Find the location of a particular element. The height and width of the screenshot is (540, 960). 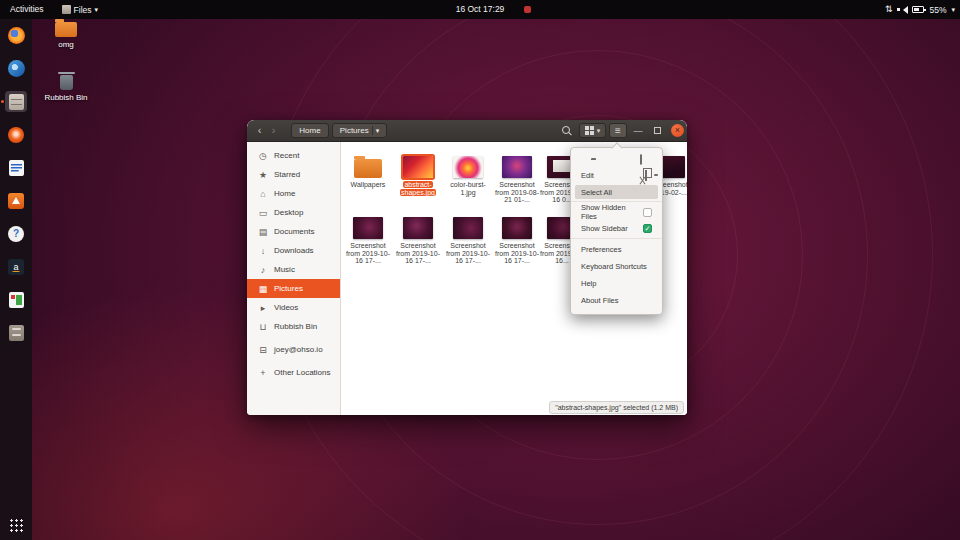

battery-percent: 55% is located at coordinates (938, 10).